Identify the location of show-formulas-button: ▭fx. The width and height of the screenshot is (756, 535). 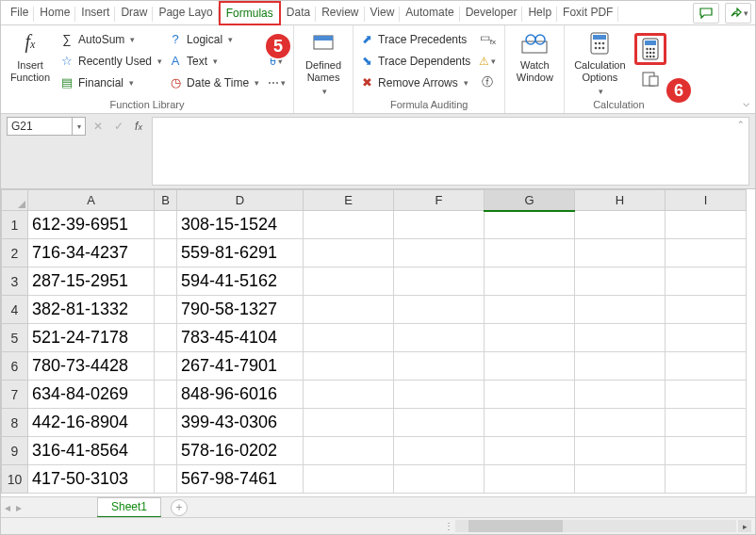
(487, 40).